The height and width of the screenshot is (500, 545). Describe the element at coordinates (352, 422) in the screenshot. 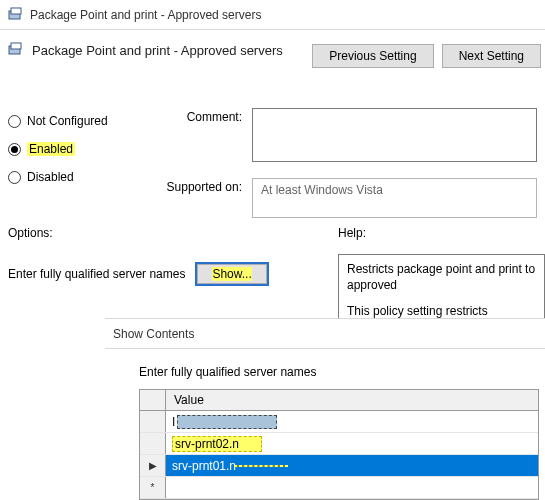

I see `row-value: I` at that location.